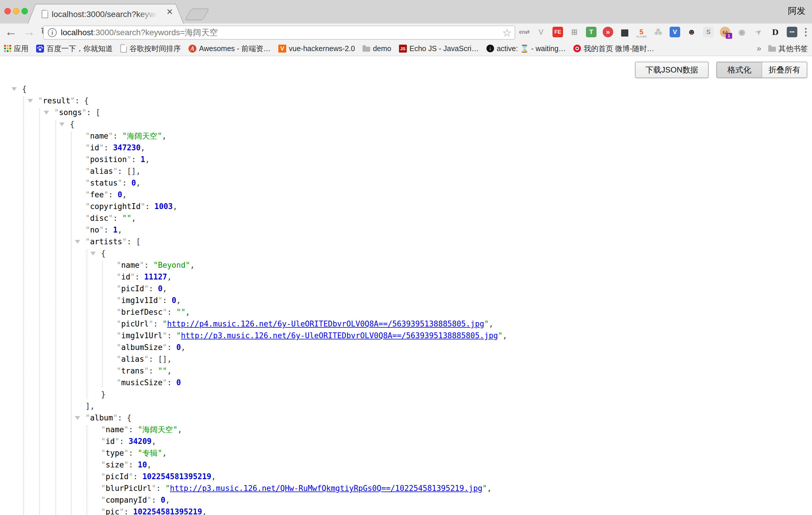  What do you see at coordinates (326, 324) in the screenshot?
I see `json-url-link: http://p4.music.126.net/6y-UleORITEDbvrO…` at bounding box center [326, 324].